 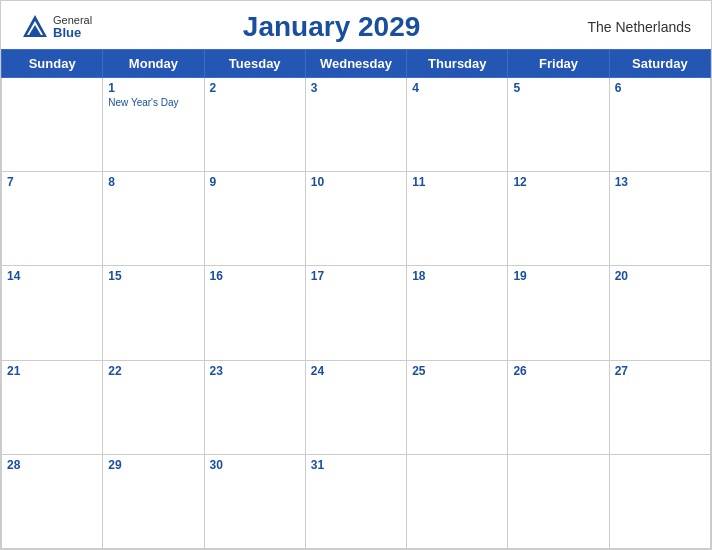 What do you see at coordinates (660, 407) in the screenshot?
I see `calendar-cell: 27` at bounding box center [660, 407].